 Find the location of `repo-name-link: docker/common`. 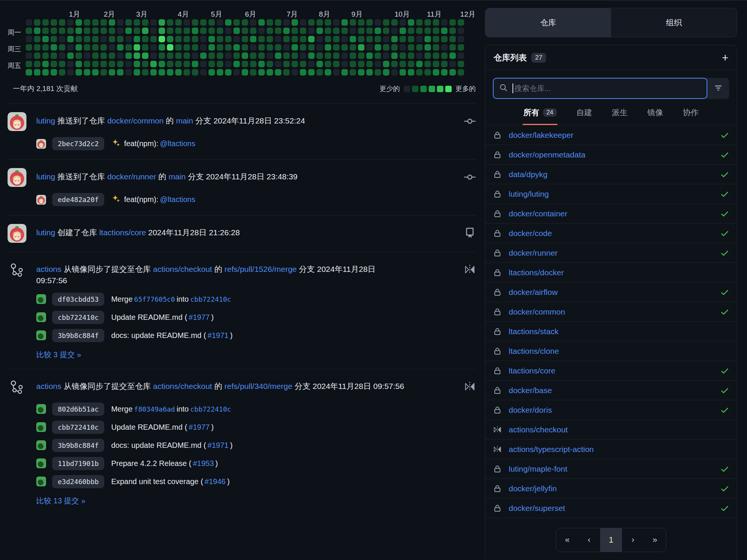

repo-name-link: docker/common is located at coordinates (537, 312).